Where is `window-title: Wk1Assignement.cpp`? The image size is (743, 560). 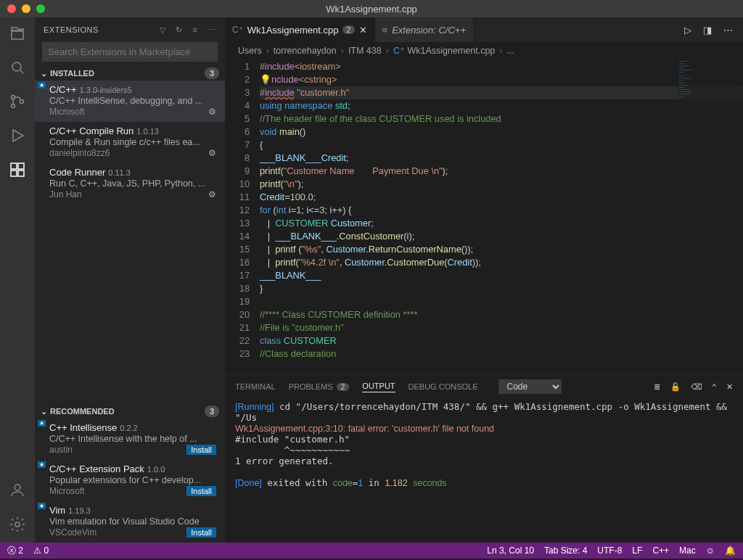
window-title: Wk1Assignement.cpp is located at coordinates (372, 9).